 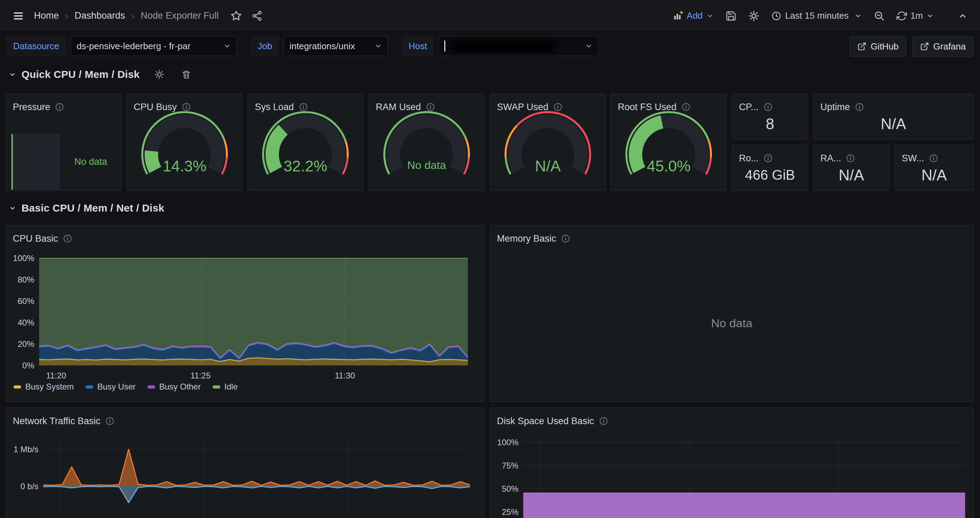 What do you see at coordinates (943, 46) in the screenshot?
I see `grafana-link-button: Grafana` at bounding box center [943, 46].